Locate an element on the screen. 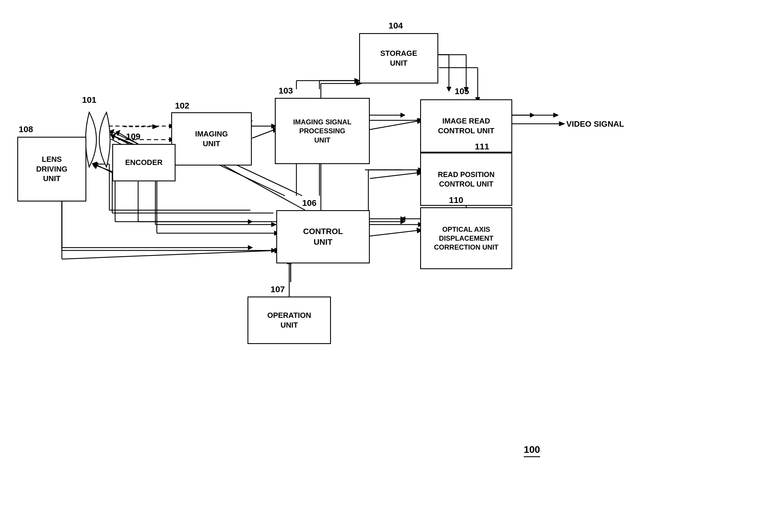 The image size is (779, 532). system-label-100: 100 is located at coordinates (532, 451).